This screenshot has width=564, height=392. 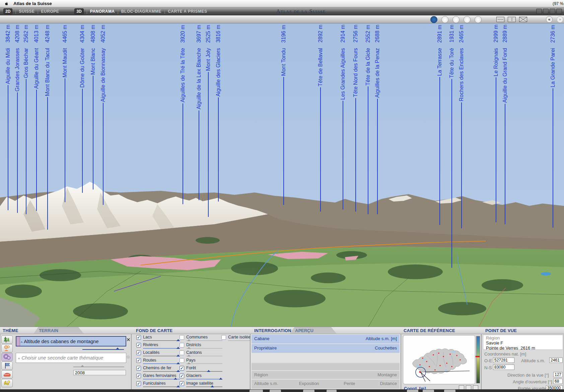 I want to click on close-icon, so click(x=559, y=11).